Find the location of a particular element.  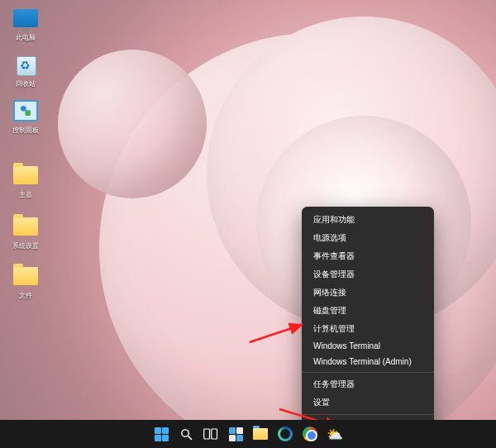

desktop-icon-label: 文件 is located at coordinates (26, 296).